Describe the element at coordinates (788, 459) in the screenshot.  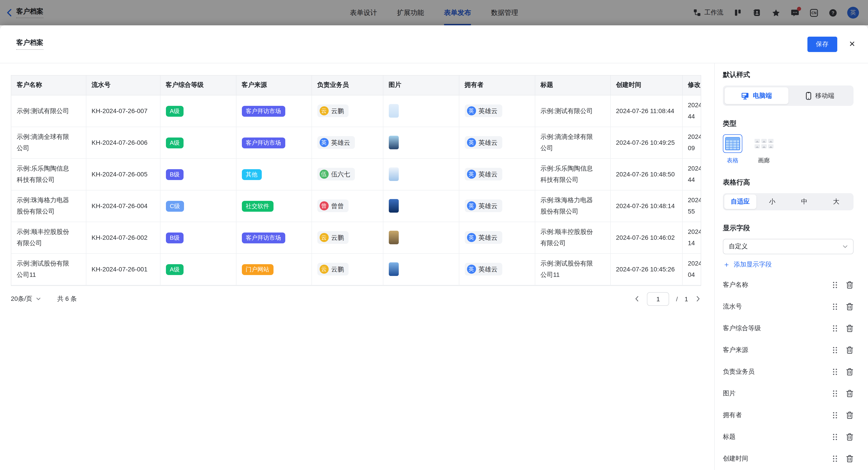
I see `display-field-item: 创建时间` at that location.